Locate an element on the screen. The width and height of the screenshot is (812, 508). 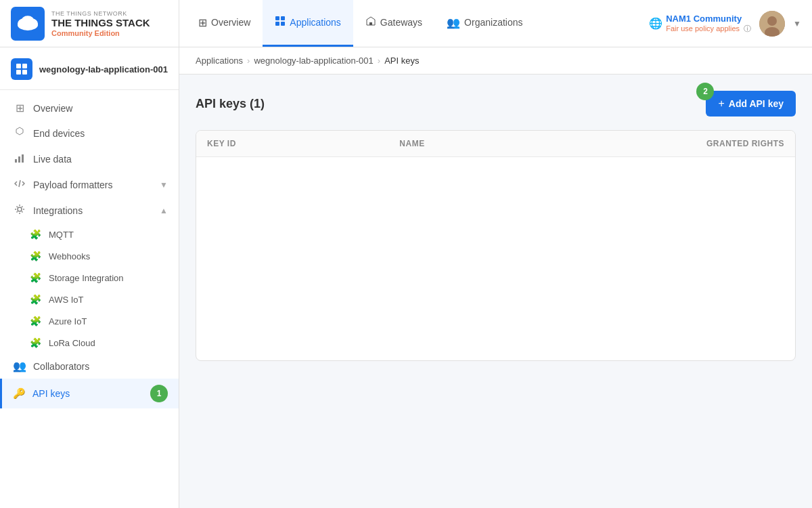
avatar is located at coordinates (772, 24).